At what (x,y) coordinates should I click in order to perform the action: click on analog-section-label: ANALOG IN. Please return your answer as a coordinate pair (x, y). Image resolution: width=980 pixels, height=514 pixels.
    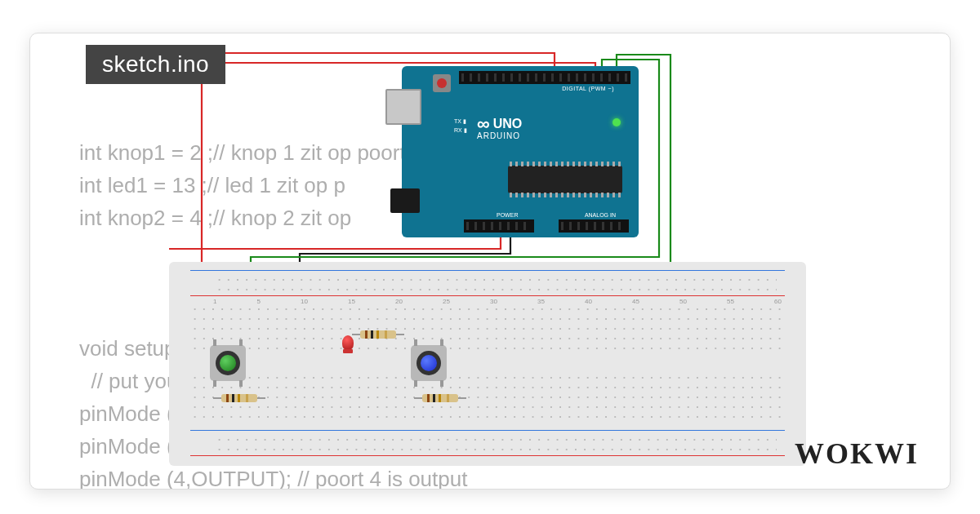
    Looking at the image, I should click on (600, 215).